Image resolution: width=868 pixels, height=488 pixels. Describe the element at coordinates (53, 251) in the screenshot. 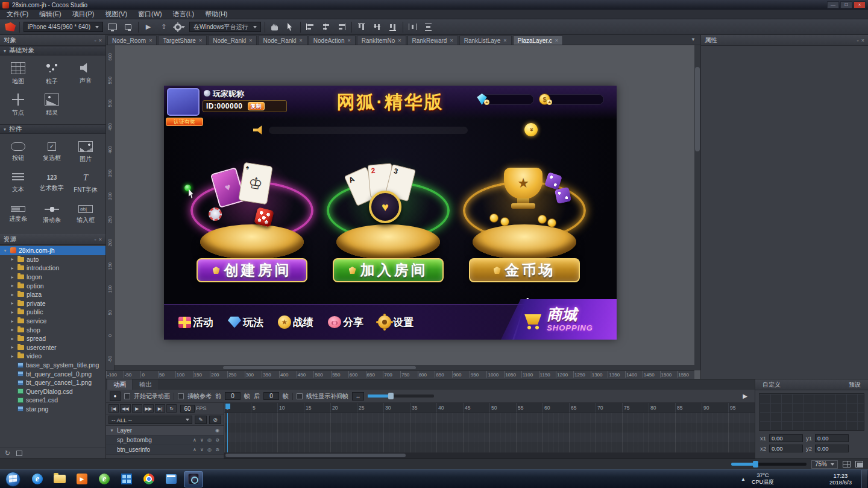

I see `resource-root: ▾28xin.com-jh` at that location.